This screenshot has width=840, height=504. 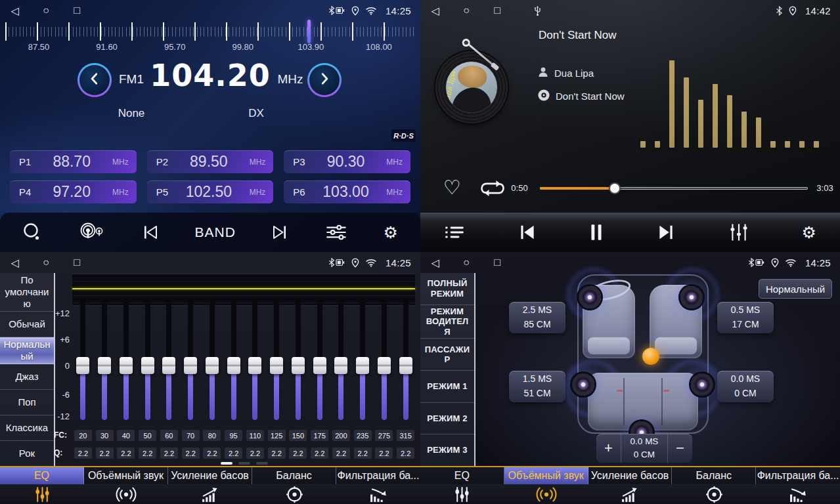 I want to click on eq-preset-item: По умолчанию, so click(x=27, y=293).